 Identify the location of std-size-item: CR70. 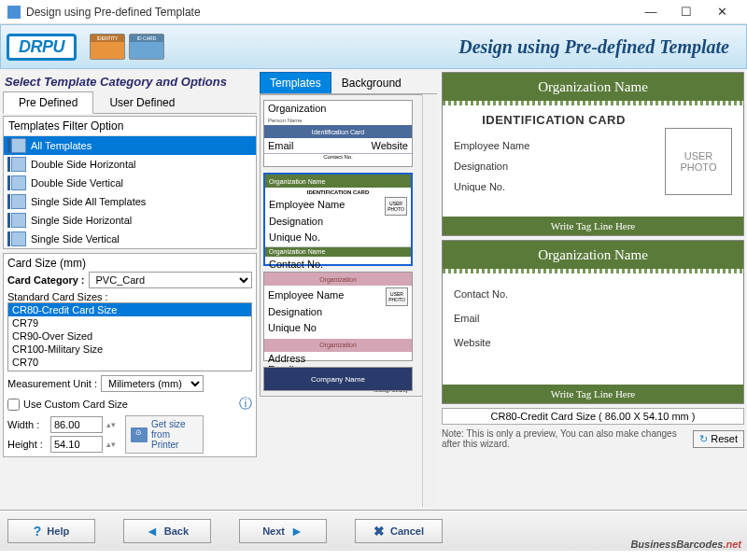
(130, 362).